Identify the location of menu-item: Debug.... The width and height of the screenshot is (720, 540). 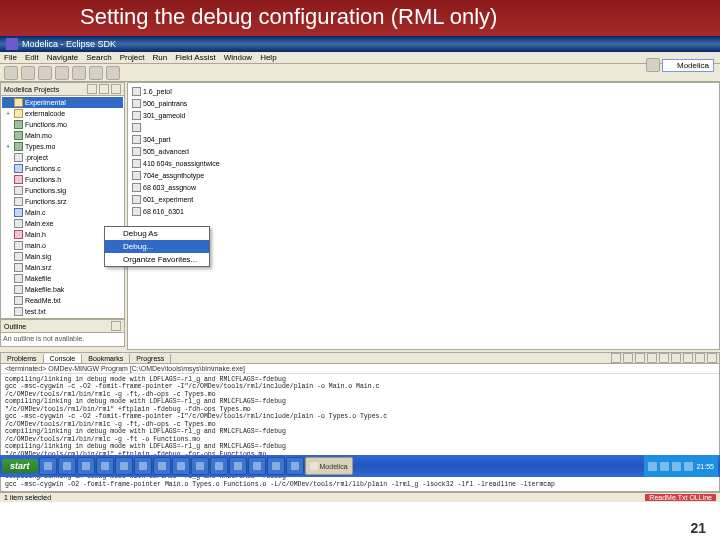
(157, 246).